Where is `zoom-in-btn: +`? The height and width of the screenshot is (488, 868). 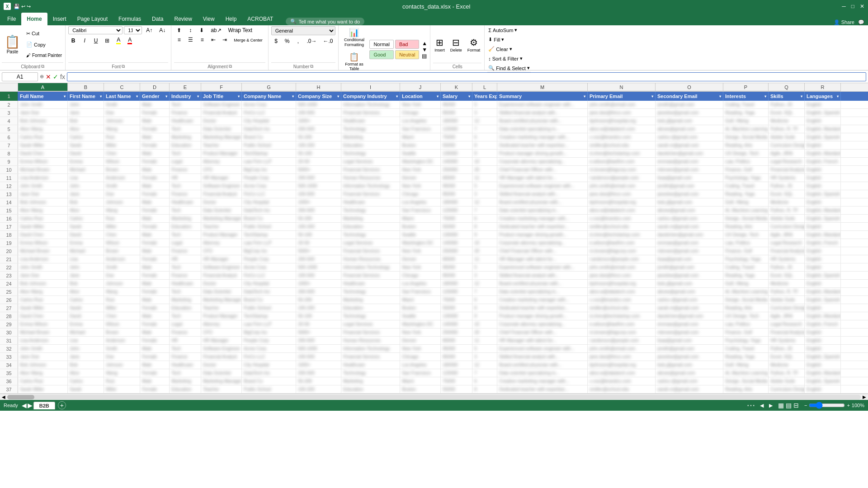 zoom-in-btn: + is located at coordinates (848, 405).